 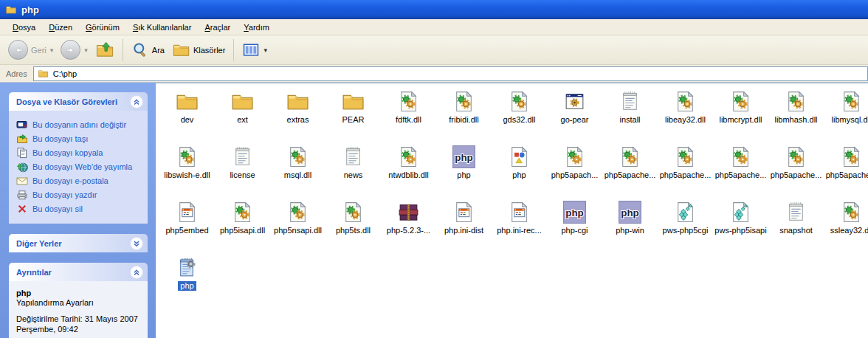 What do you see at coordinates (80, 195) in the screenshot?
I see `task-item: Bu dosyayı yazdır` at bounding box center [80, 195].